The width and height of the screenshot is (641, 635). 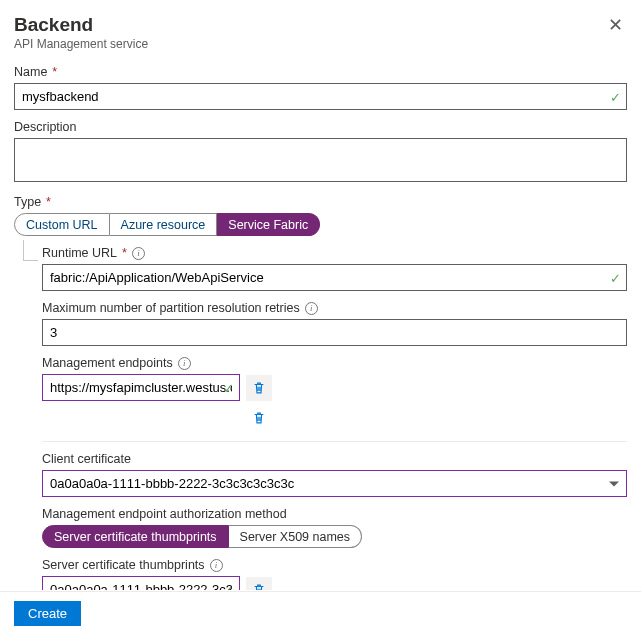 I want to click on name-input, so click(x=320, y=96).